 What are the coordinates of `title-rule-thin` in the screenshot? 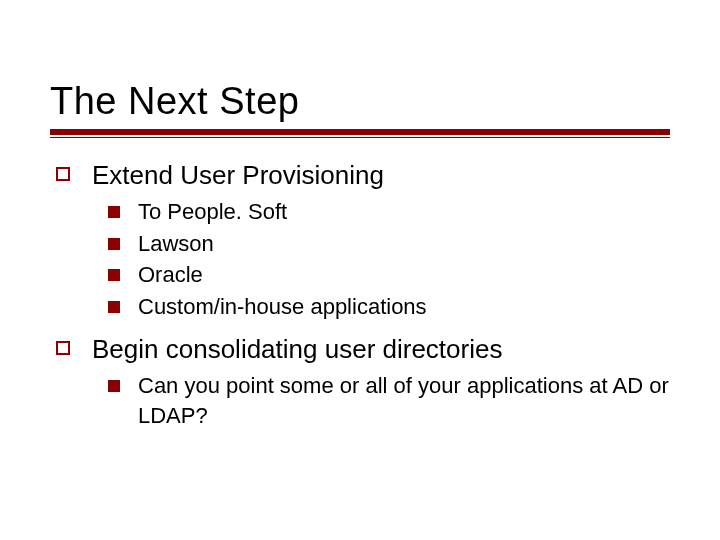 It's located at (360, 138).